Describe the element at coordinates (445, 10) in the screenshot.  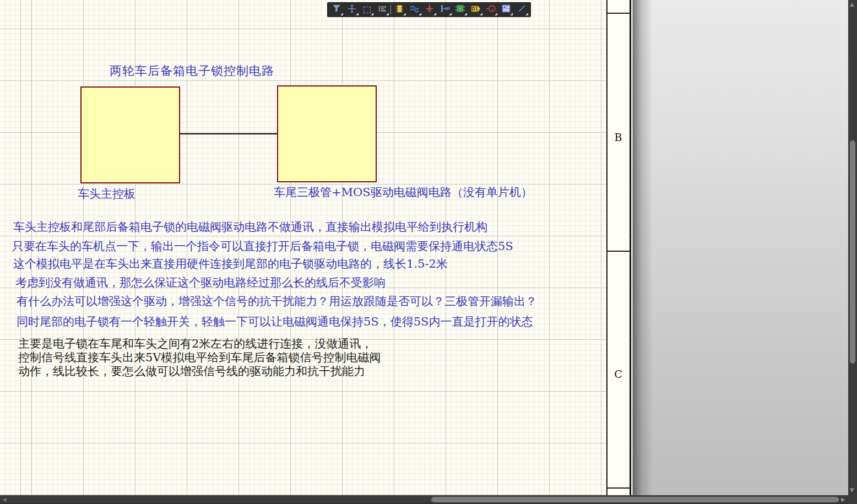
I see `net-port-icon` at that location.